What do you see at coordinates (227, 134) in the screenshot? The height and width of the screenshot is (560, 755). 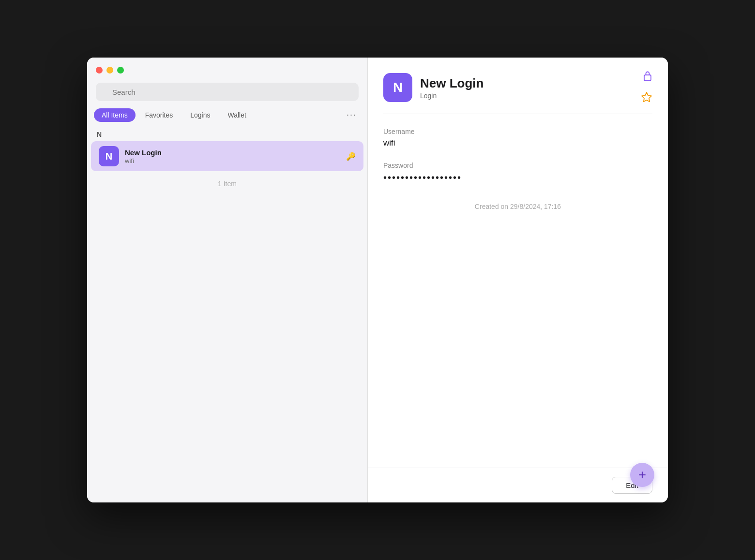 I see `section-header-n: N` at bounding box center [227, 134].